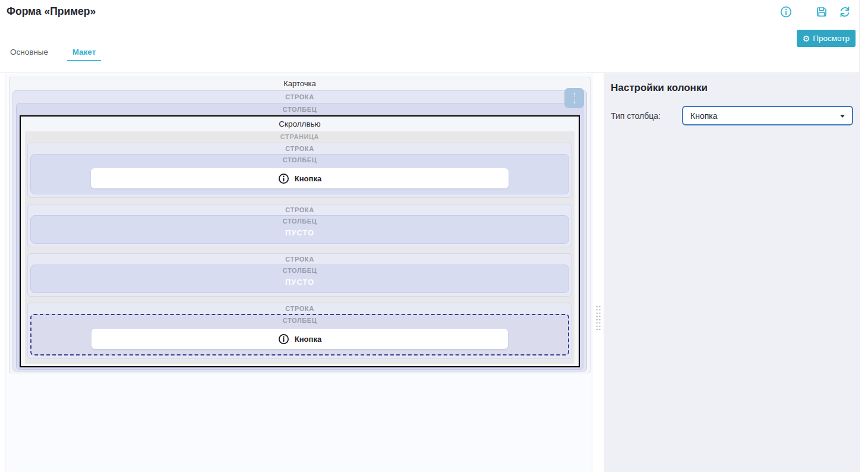  What do you see at coordinates (815, 12) in the screenshot?
I see `header-actions` at bounding box center [815, 12].